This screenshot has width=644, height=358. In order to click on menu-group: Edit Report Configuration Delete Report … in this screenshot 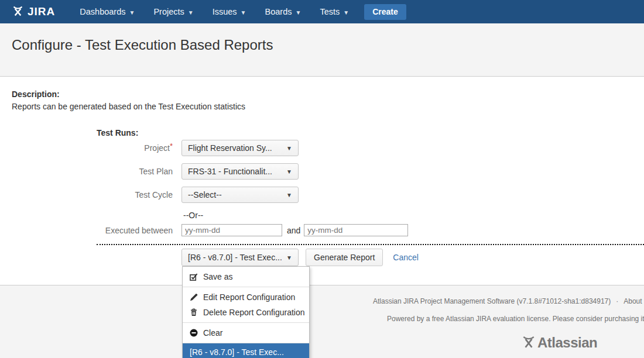, I will do `click(246, 304)`.